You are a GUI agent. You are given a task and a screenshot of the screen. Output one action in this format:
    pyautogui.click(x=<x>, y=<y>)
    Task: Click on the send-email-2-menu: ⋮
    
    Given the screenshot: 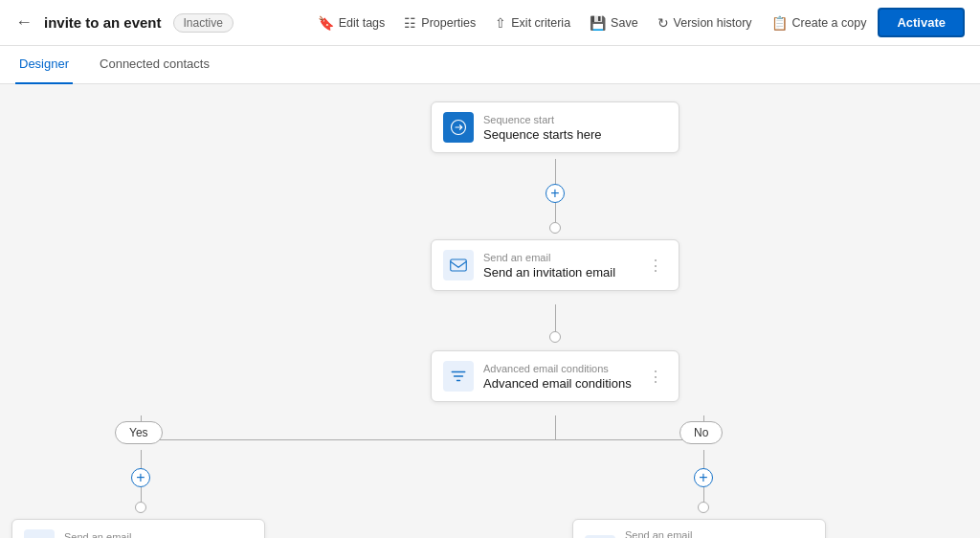 What is the action you would take?
    pyautogui.click(x=241, y=536)
    